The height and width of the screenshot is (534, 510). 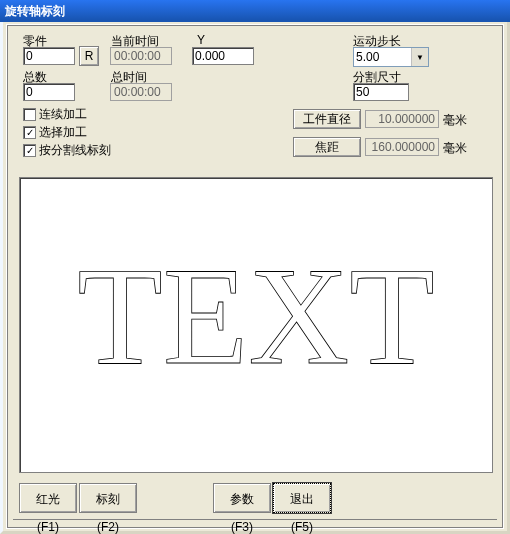 What do you see at coordinates (201, 40) in the screenshot?
I see `y-label: Y` at bounding box center [201, 40].